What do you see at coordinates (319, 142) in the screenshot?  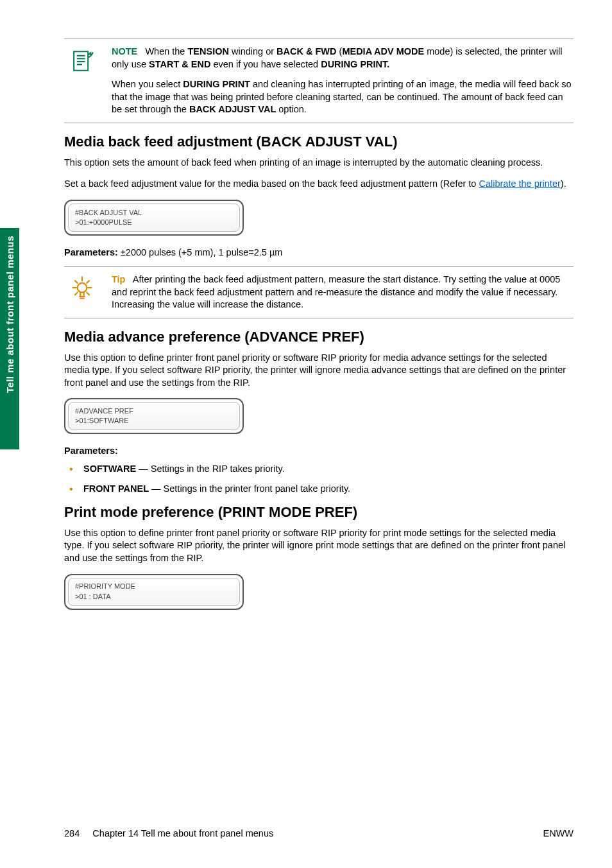 I see `section-heading-1: Media back feed adjustment (BACK ADJUST …` at bounding box center [319, 142].